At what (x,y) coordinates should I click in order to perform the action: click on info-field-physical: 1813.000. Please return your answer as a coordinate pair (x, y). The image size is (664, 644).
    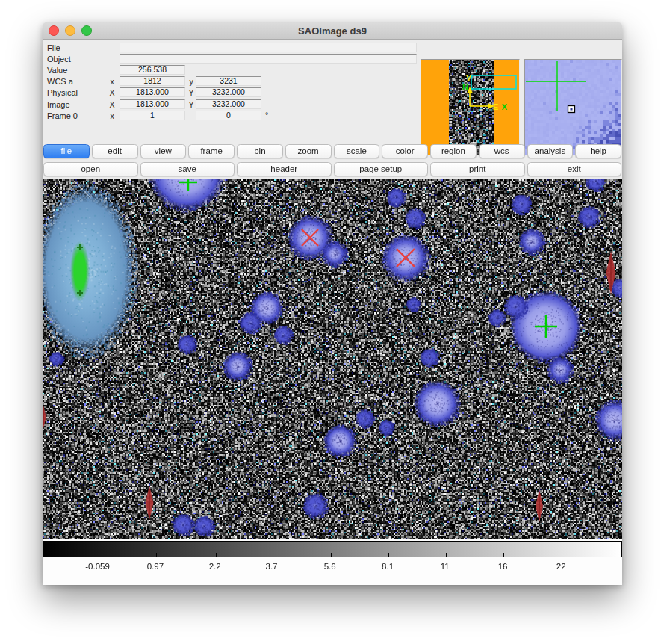
    Looking at the image, I should click on (152, 93).